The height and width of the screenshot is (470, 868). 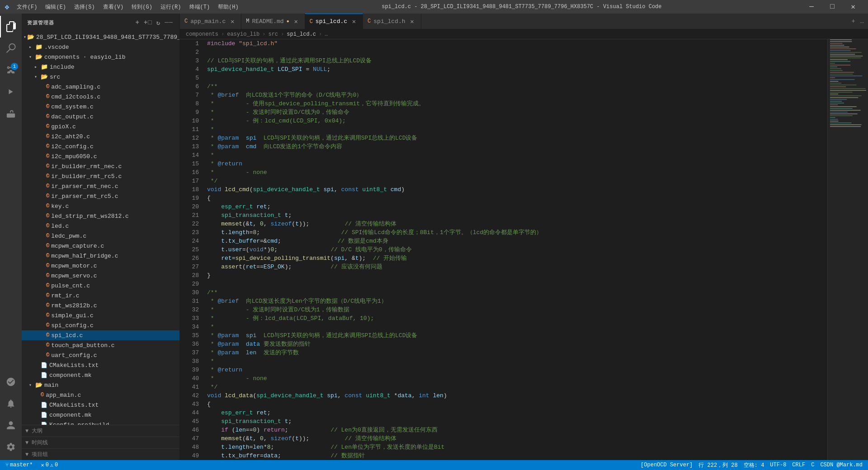 What do you see at coordinates (100, 166) in the screenshot?
I see `tree-item: ©ir_builder_rmt_nec.c` at bounding box center [100, 166].